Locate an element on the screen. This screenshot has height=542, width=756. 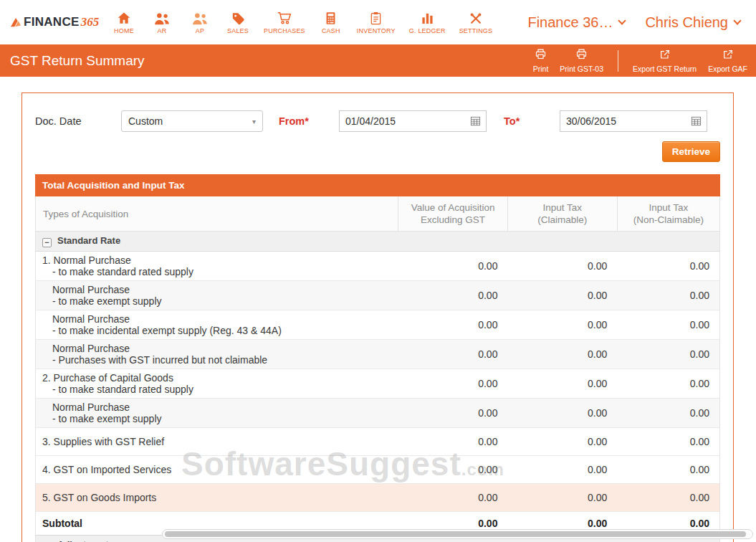
nav-item-gledger: G. LEDGER is located at coordinates (427, 22).